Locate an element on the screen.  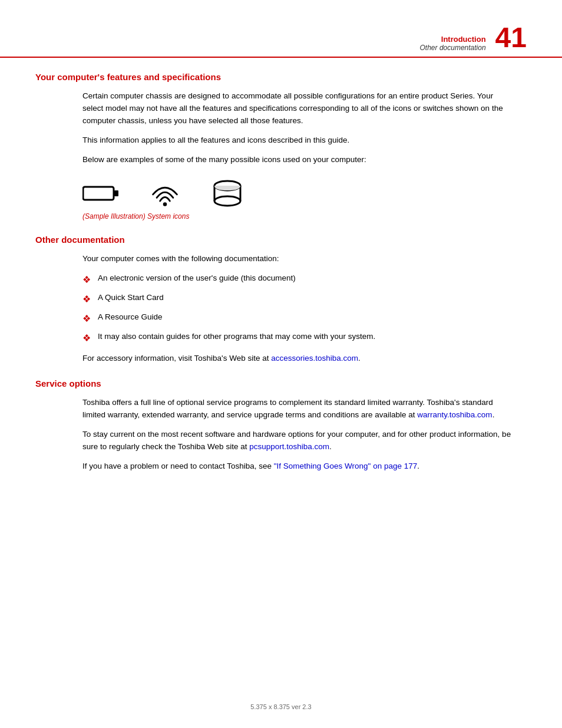
list-item-2: ❖ A Quick Start Card is located at coordinates (299, 299).